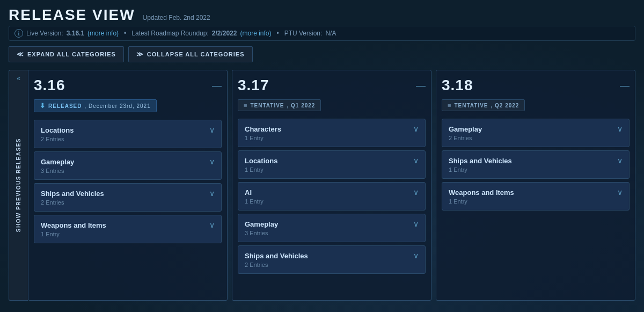  Describe the element at coordinates (75, 33) in the screenshot. I see `live-version-value: 3.16.1` at that location.